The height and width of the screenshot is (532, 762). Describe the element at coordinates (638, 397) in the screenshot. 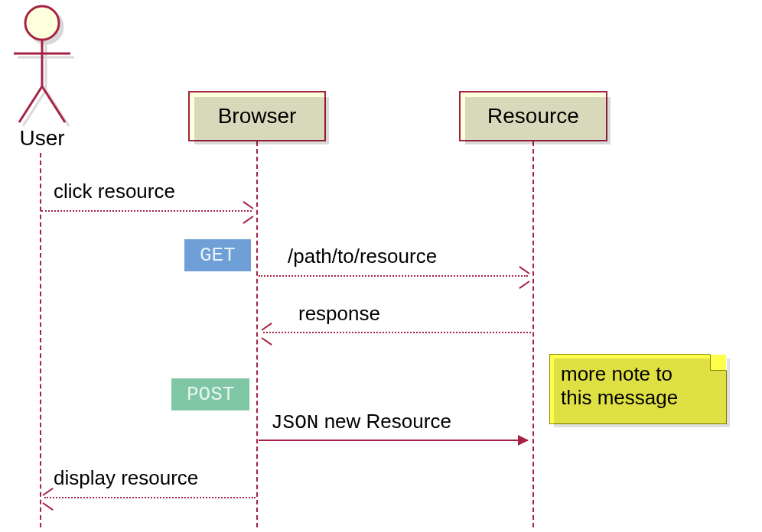

I see `note-line-2: this message` at that location.